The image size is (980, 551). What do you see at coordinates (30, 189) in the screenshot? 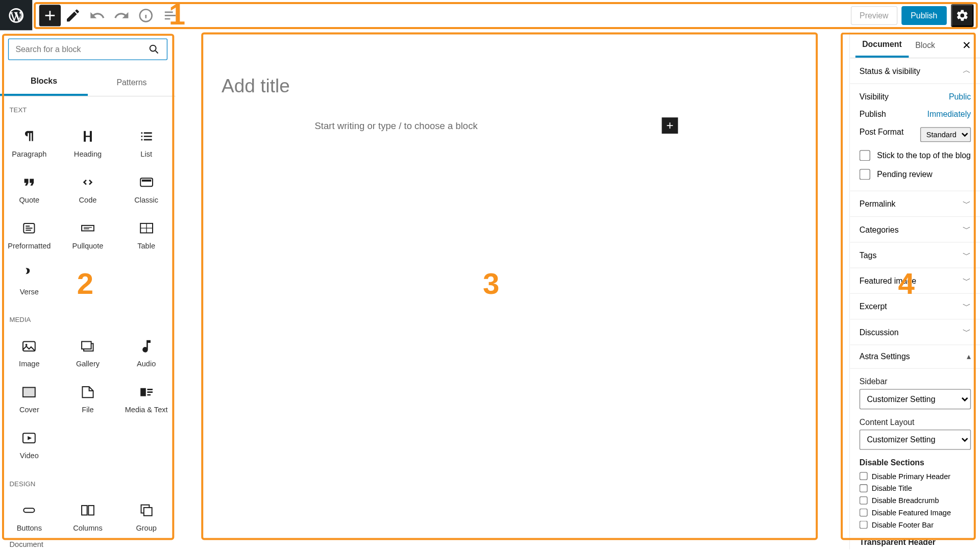
I see `block-item-quote: Quote` at bounding box center [30, 189].